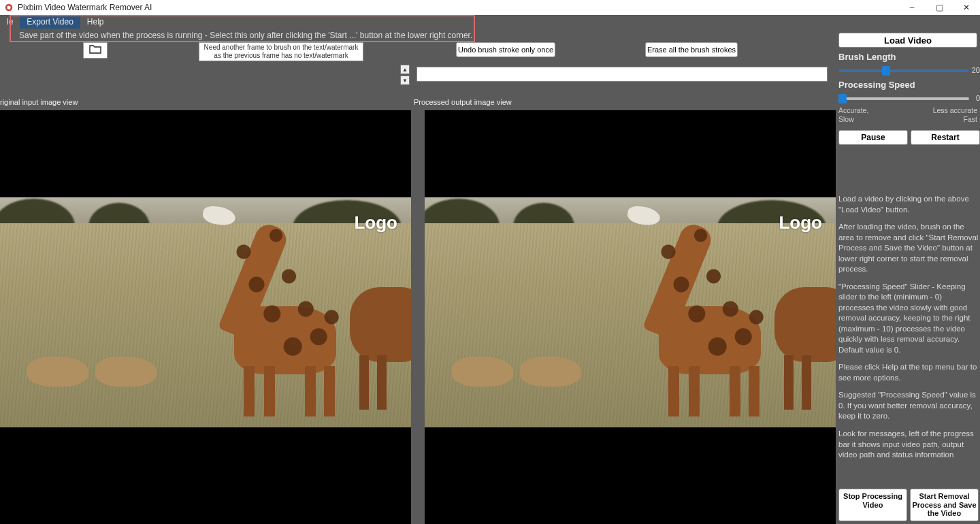 Image resolution: width=980 pixels, height=524 pixels. Describe the element at coordinates (908, 114) in the screenshot. I see `processing-speed-hints: Accurate, Slow Less accurate Fast` at that location.